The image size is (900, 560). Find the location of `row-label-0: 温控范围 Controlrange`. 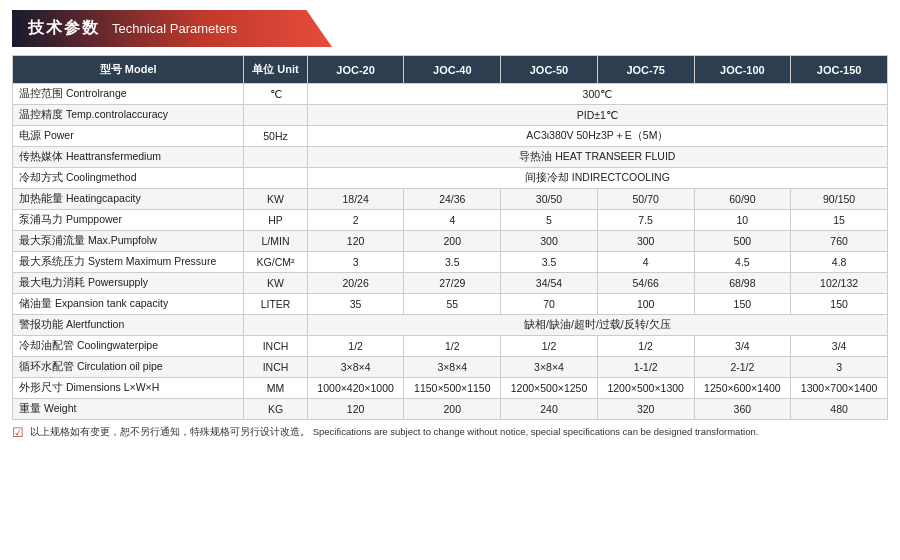

row-label-0: 温控范围 Controlrange is located at coordinates (128, 94).